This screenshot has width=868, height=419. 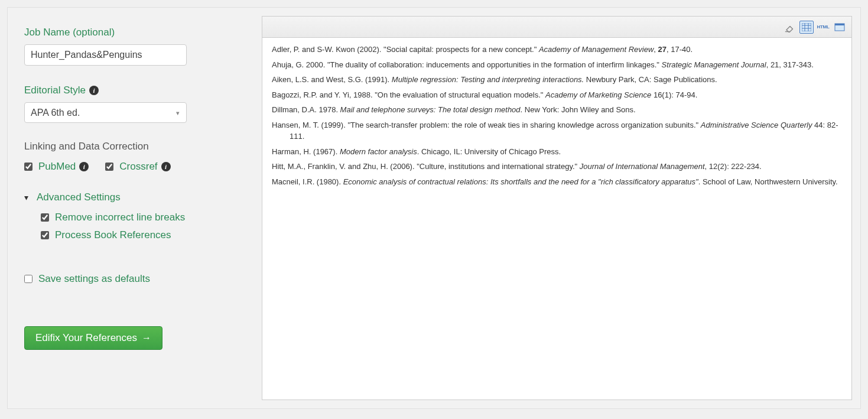 I want to click on editor-toolbar: HTML, so click(x=557, y=27).